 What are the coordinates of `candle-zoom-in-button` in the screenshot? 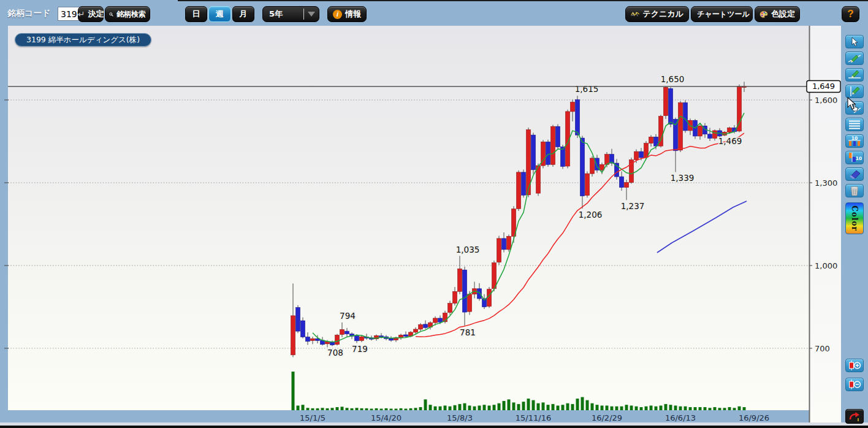 It's located at (855, 365).